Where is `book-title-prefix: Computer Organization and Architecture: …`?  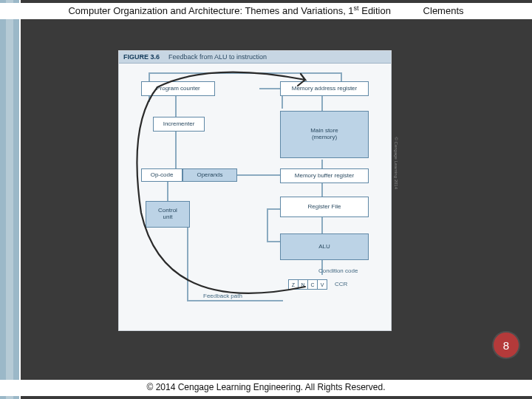 book-title-prefix: Computer Organization and Architecture: … is located at coordinates (211, 10).